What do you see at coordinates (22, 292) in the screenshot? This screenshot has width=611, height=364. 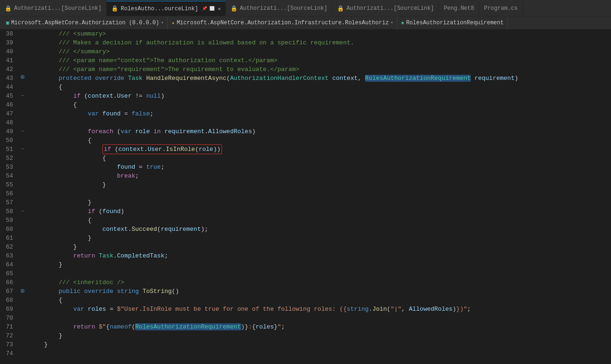 I see `gutter-67: ⊙` at bounding box center [22, 292].